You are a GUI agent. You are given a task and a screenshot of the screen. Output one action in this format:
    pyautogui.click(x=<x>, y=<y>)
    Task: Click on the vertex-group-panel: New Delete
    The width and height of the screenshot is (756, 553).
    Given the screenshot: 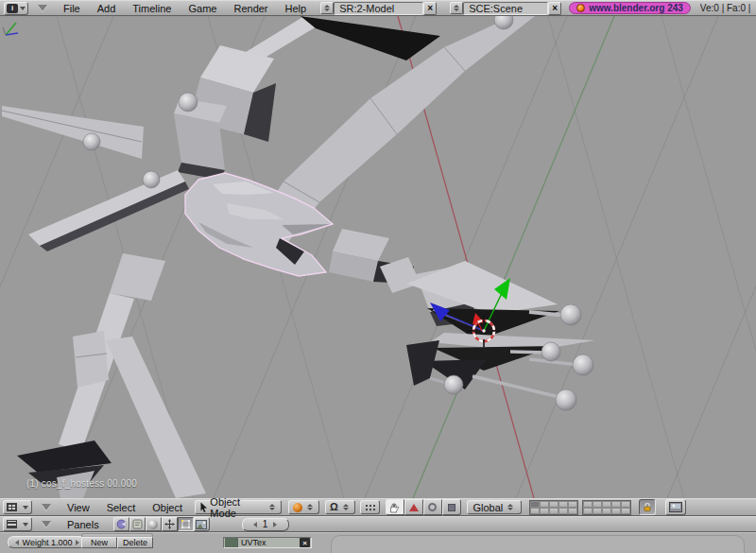 What is the action you would take?
    pyautogui.click(x=117, y=541)
    